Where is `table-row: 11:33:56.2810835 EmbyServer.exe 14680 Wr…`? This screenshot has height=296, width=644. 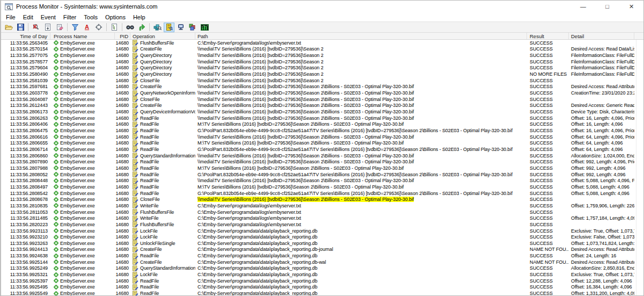
table-row: 11:33:56.2810835 EmbyServer.exe 14680 Wr… is located at coordinates (322, 206).